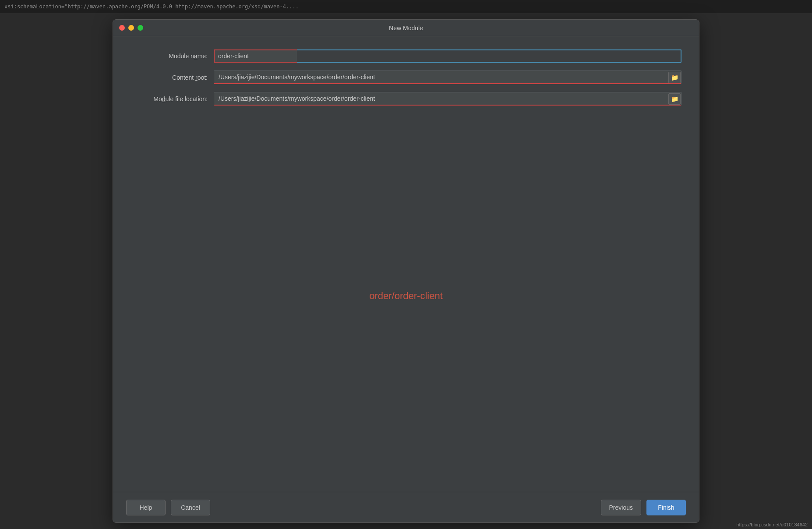 This screenshot has height=529, width=812. Describe the element at coordinates (448, 99) in the screenshot. I see `module-file-input-wrapper: 📁` at that location.